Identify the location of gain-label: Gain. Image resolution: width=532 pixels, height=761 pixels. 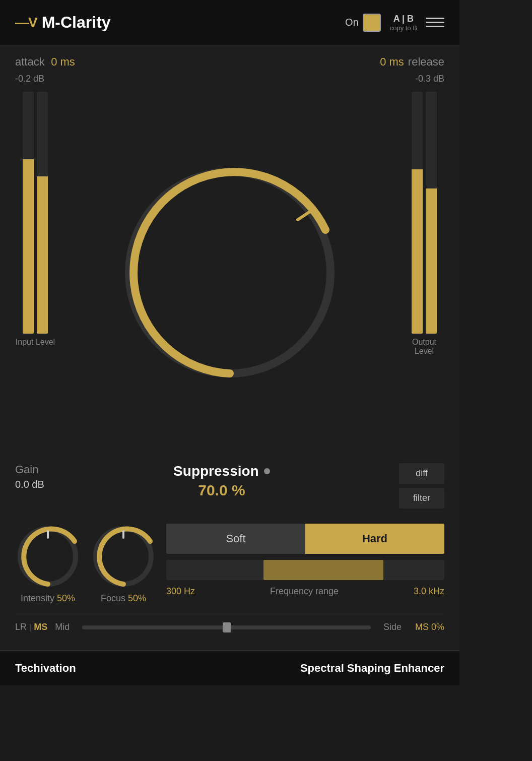
(30, 470).